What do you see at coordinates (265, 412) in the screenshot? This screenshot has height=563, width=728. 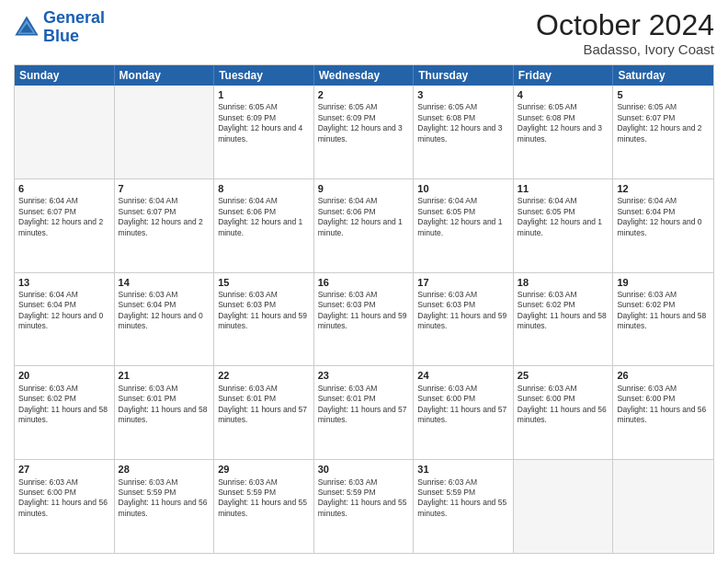 I see `cal-cell: 22Sunrise: 6:03 AM Sunset: 6:01 PM Dayli…` at bounding box center [265, 412].